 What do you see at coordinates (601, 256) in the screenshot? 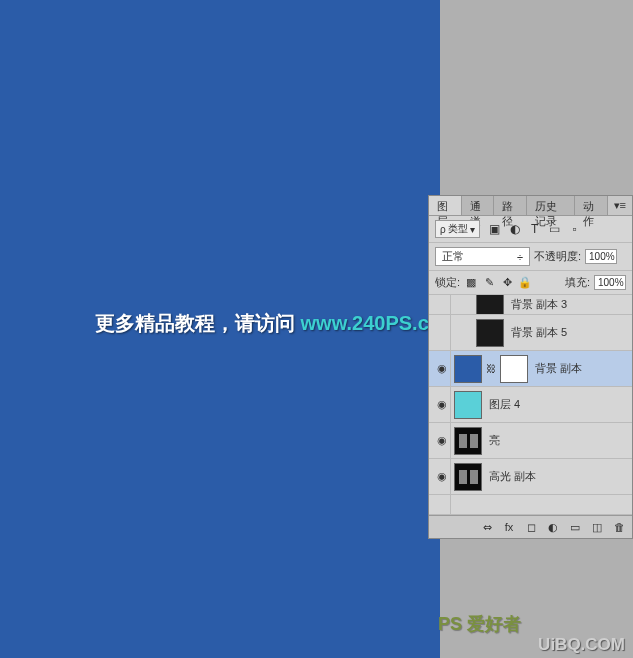
I see `opacity-input: 100%` at bounding box center [601, 256].